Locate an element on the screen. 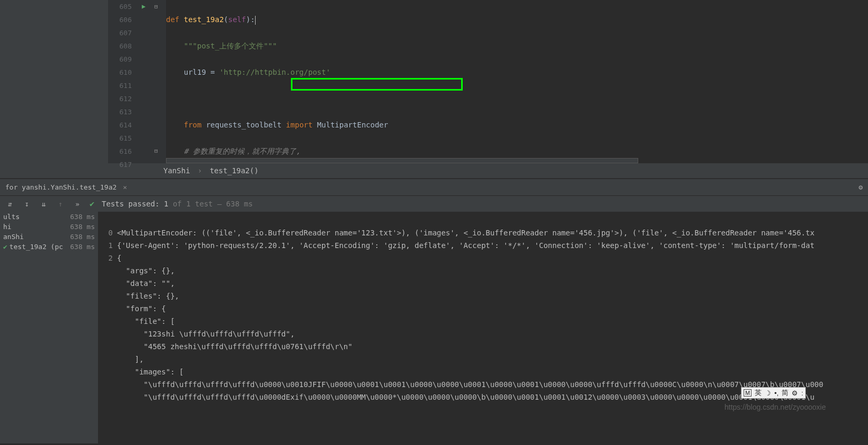  sort-icon: ⇵ is located at coordinates (10, 204).